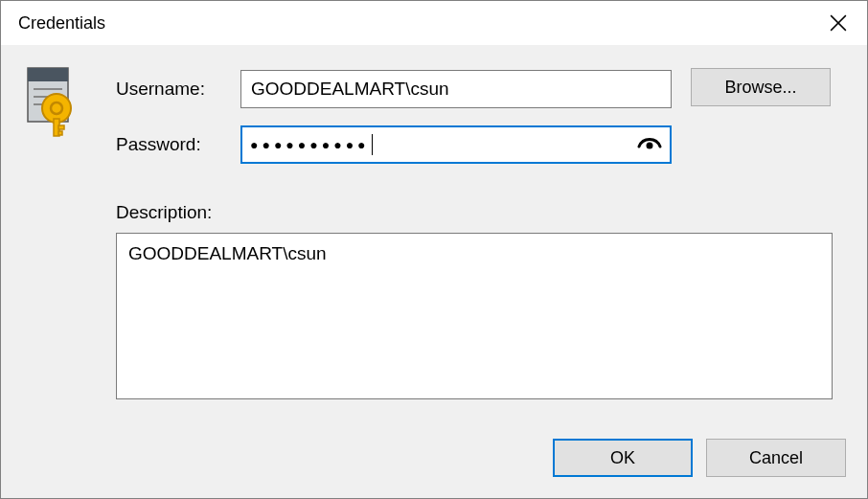 The height and width of the screenshot is (499, 868). What do you see at coordinates (776, 458) in the screenshot?
I see `cancel-button: Cancel` at bounding box center [776, 458].